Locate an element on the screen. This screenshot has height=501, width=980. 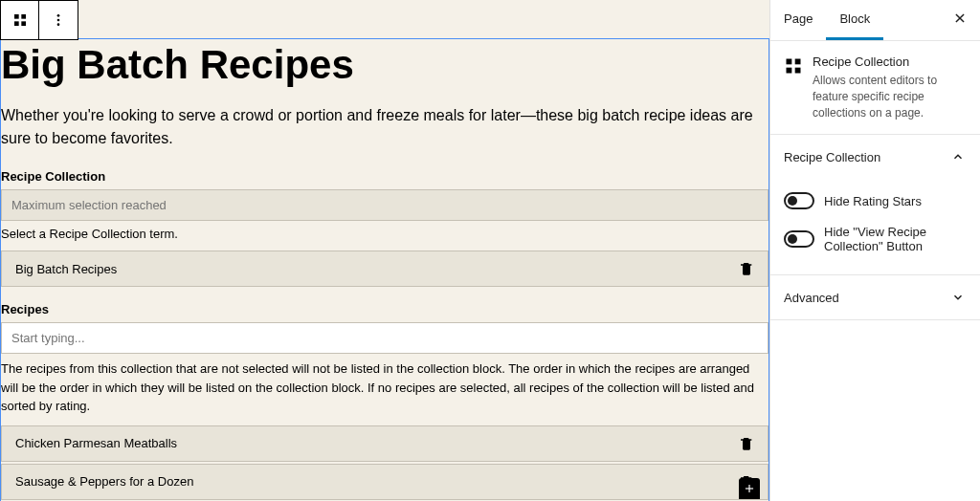
block-title: Big Batch Recipes is located at coordinates (385, 65).